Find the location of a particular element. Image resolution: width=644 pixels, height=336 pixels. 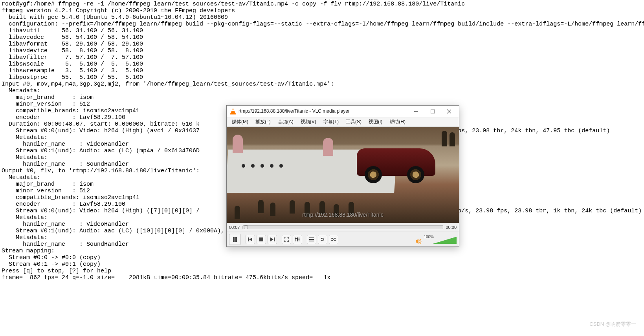

terminal-line: libswresample 3. 5.100 / 3. 5.100 is located at coordinates (322, 71).